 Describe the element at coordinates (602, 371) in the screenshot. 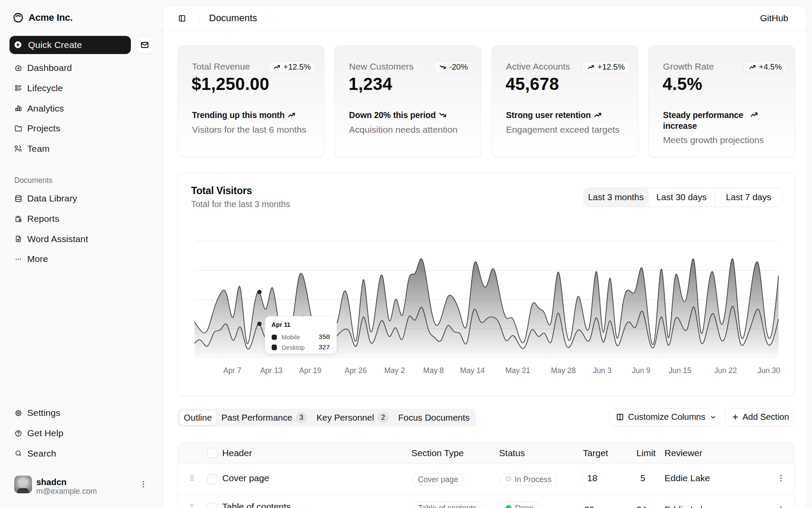

I see `svg-text: Jun 3` at that location.